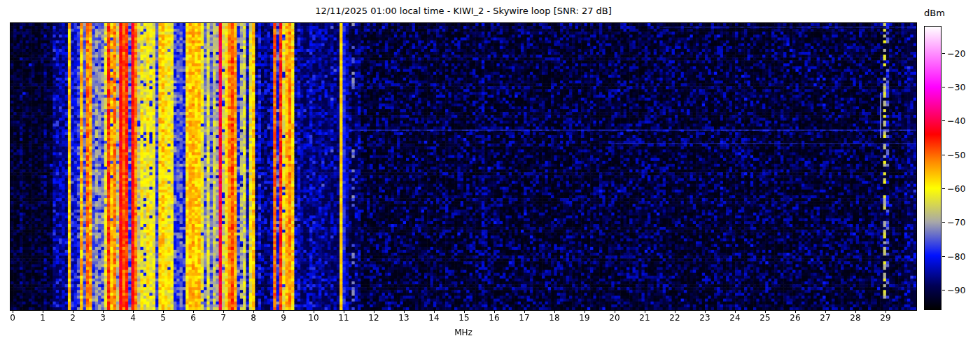 This screenshot has width=980, height=350. I want to click on x-tick-label: 9, so click(284, 318).